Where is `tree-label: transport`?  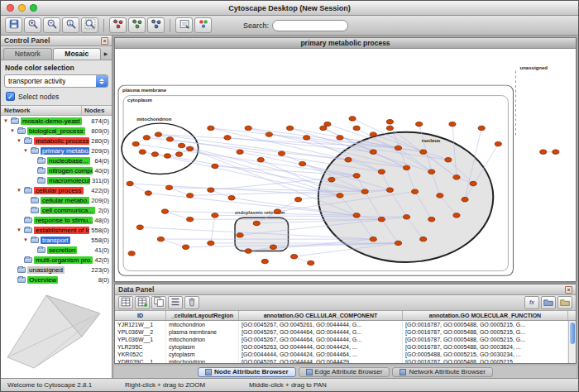
tree-label: transport is located at coordinates (55, 240).